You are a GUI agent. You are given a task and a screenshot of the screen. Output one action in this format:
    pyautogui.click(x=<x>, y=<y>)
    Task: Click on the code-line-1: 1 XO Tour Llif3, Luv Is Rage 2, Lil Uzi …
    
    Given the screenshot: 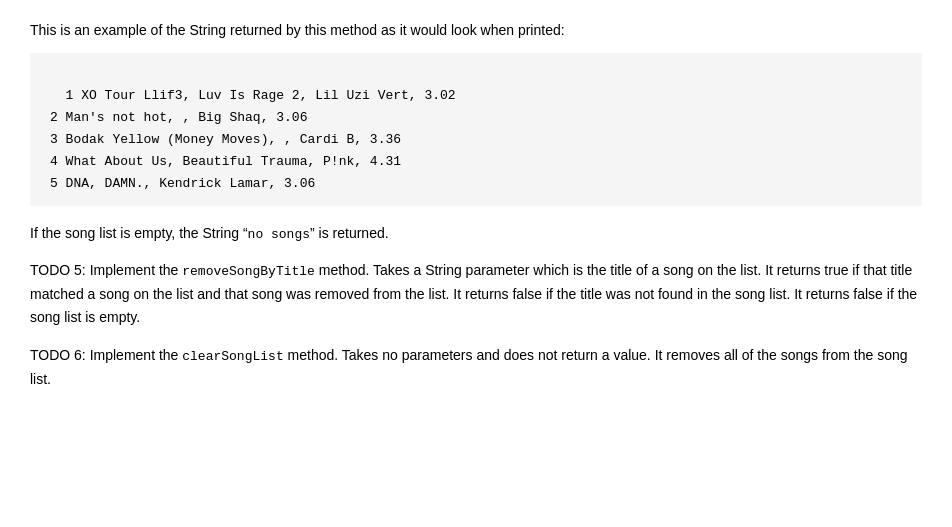 What is the action you would take?
    pyautogui.click(x=261, y=96)
    